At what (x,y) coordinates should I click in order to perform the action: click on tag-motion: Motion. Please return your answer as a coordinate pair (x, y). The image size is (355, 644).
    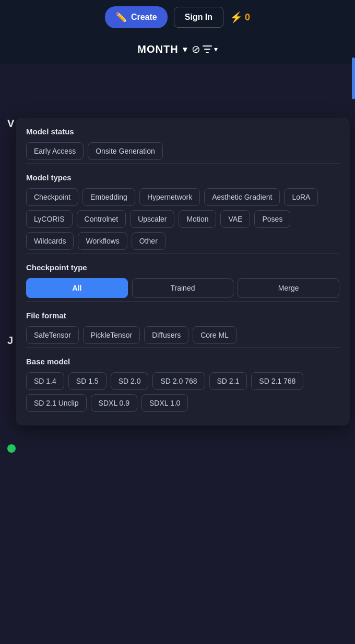
    Looking at the image, I should click on (197, 219).